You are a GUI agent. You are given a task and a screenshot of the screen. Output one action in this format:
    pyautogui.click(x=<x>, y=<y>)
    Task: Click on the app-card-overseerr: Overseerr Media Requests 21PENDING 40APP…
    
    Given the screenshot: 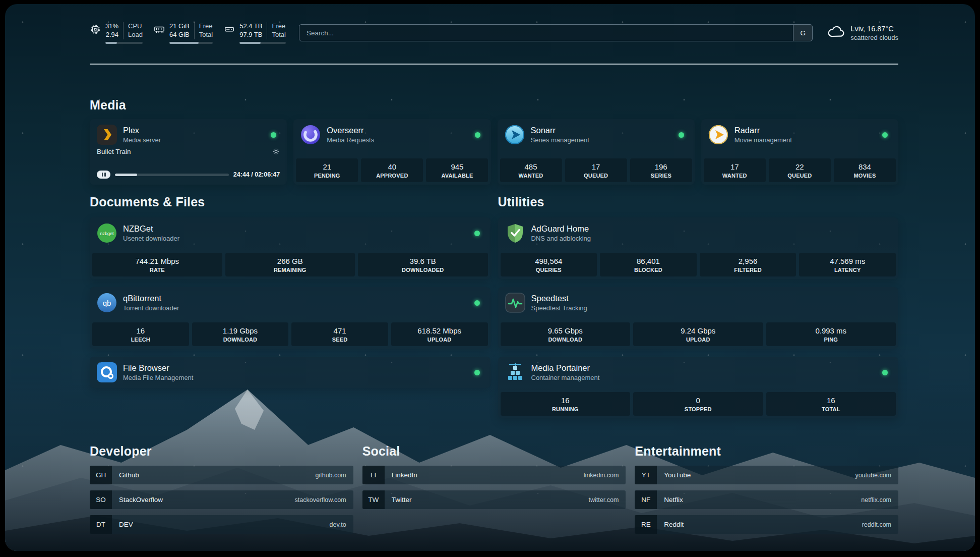 What is the action you would take?
    pyautogui.click(x=392, y=152)
    